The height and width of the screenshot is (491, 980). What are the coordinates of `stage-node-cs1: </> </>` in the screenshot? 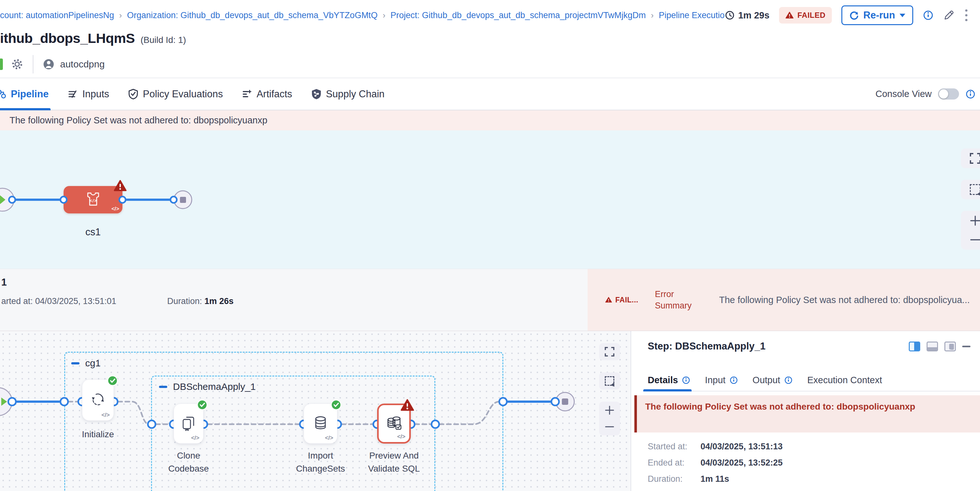 It's located at (93, 200).